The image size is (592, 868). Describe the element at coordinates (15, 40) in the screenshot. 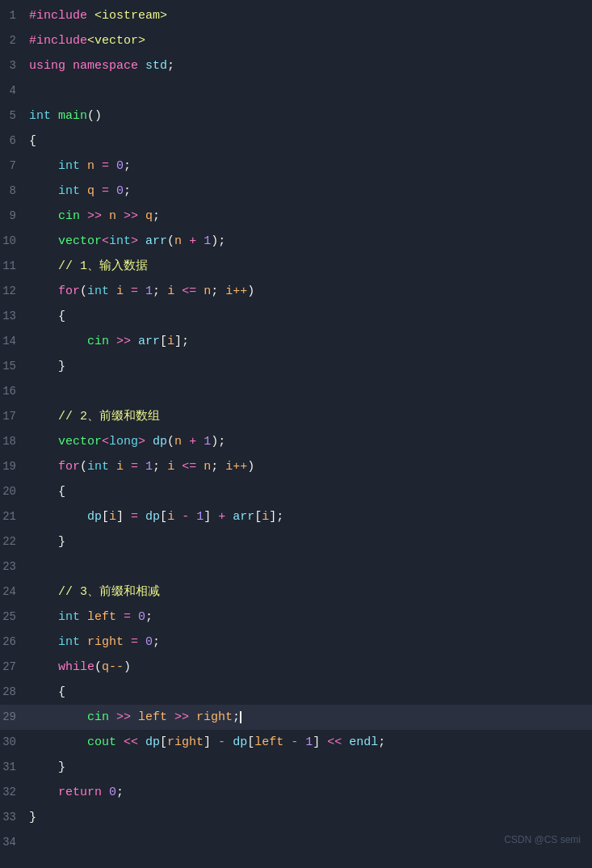

I see `line-number: 2` at that location.